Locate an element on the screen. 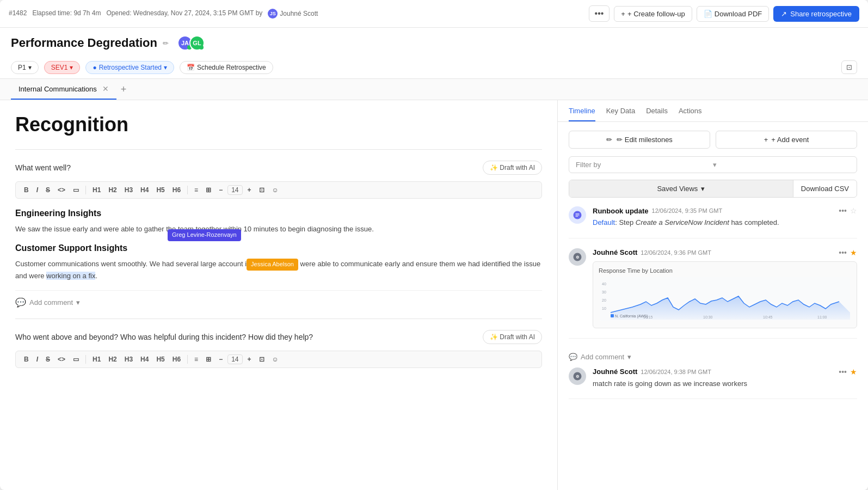  retro-status-badge: ● Retrospective Started ▾ is located at coordinates (130, 68).